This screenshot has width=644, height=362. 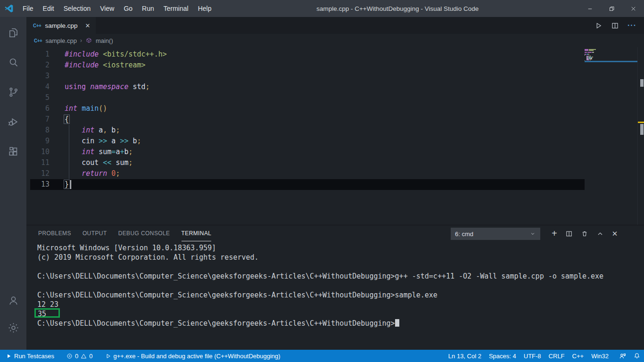 What do you see at coordinates (79, 356) in the screenshot?
I see `problems-indicator: 0 0` at bounding box center [79, 356].